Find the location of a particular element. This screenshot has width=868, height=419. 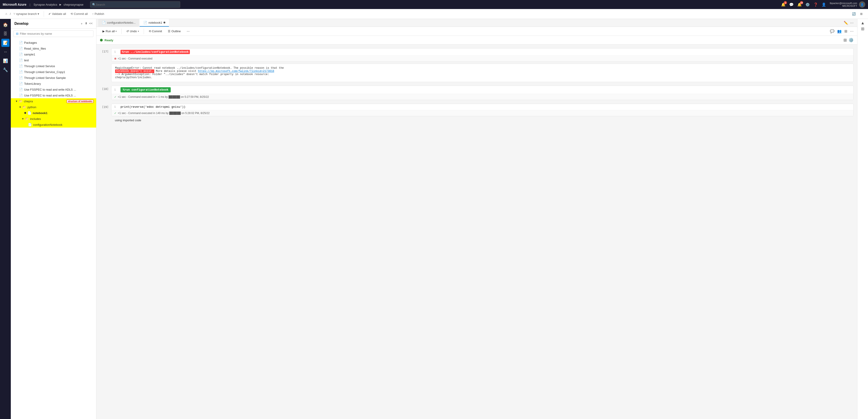

cell-19-number: [19] is located at coordinates (106, 106).